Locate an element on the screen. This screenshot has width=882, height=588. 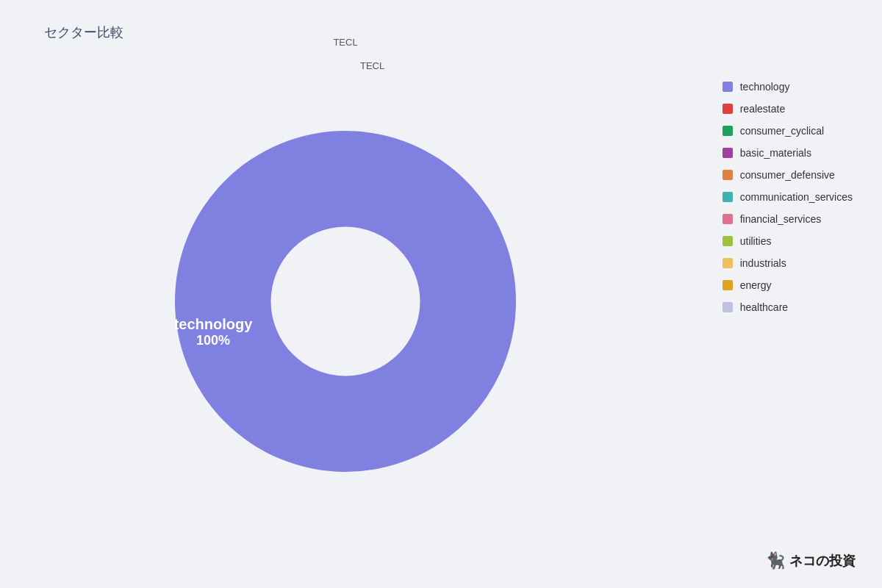
cat-icon: 🐈‍⬛ is located at coordinates (775, 561).